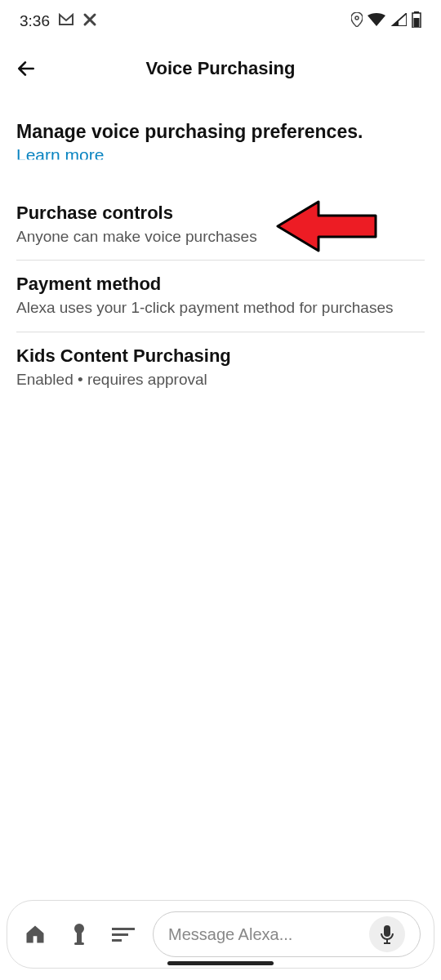 The height and width of the screenshot is (980, 441). I want to click on setting-subtitle: Anyone can make voice purchases, so click(220, 237).